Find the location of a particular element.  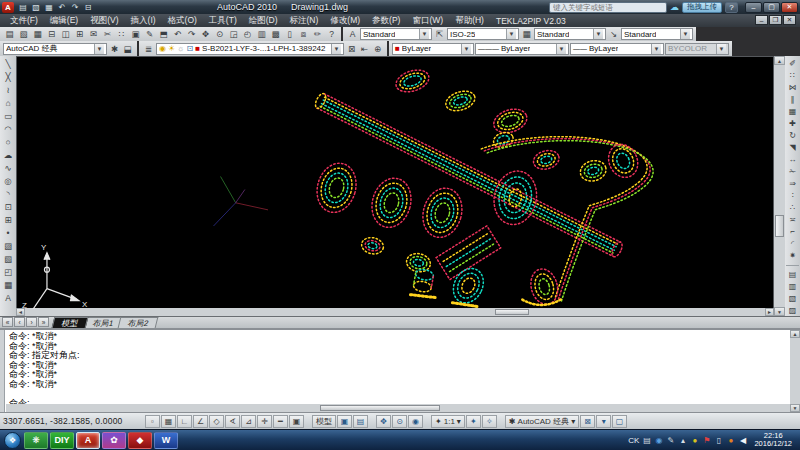

workspace-dropdown: AutoCAD 经典▼ is located at coordinates (55, 49).